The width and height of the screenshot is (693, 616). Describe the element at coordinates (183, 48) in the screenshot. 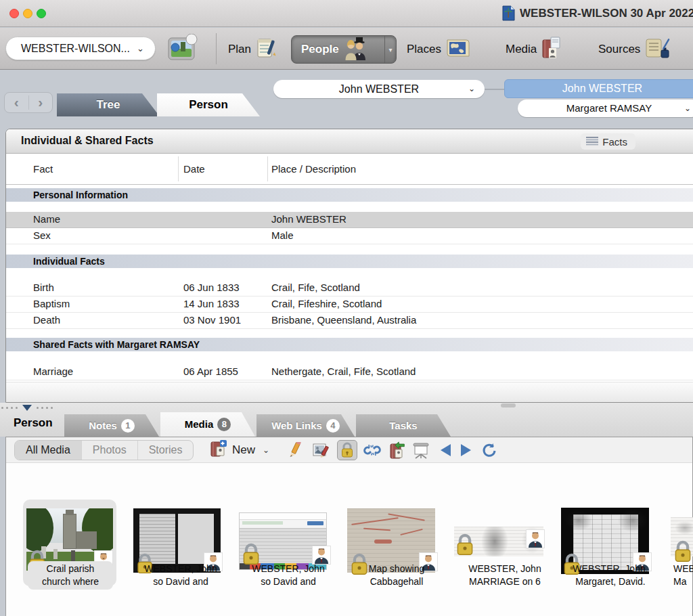

I see `media-capture-button` at that location.